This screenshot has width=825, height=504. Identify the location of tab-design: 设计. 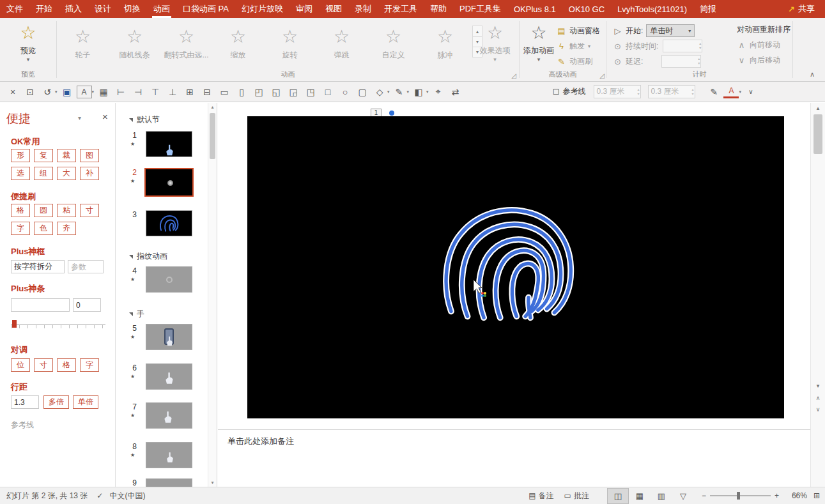
(103, 9).